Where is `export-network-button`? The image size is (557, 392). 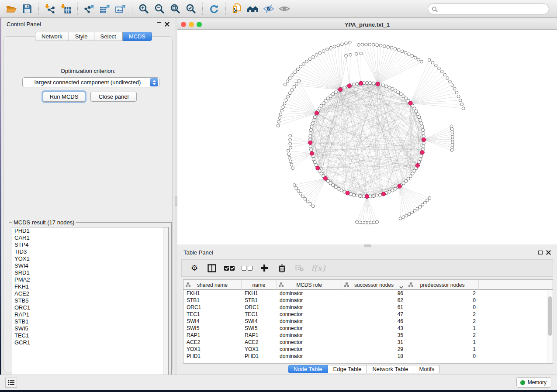
export-network-button is located at coordinates (89, 9).